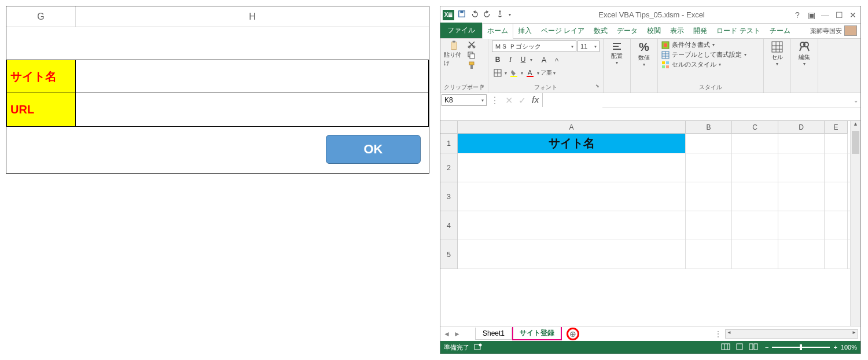 The width and height of the screenshot is (868, 360). What do you see at coordinates (557, 60) in the screenshot?
I see `shrink-font-button: A` at bounding box center [557, 60].